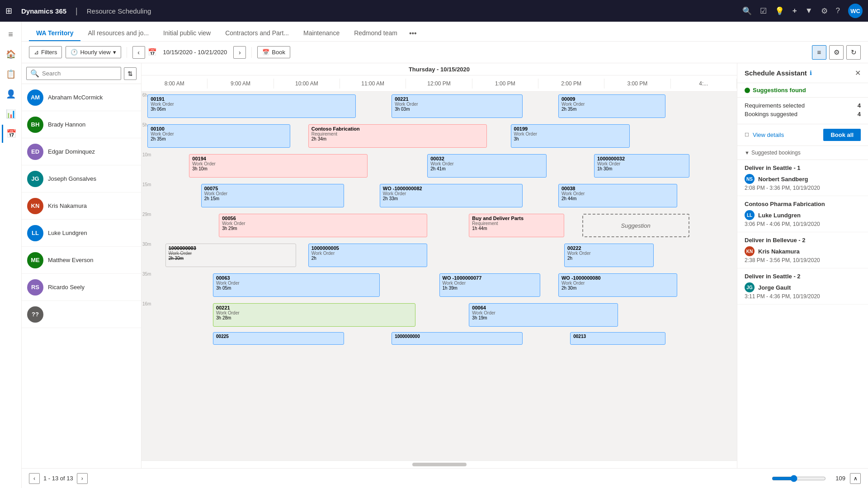  I want to click on tab-maintenance: Maintenance, so click(321, 33).